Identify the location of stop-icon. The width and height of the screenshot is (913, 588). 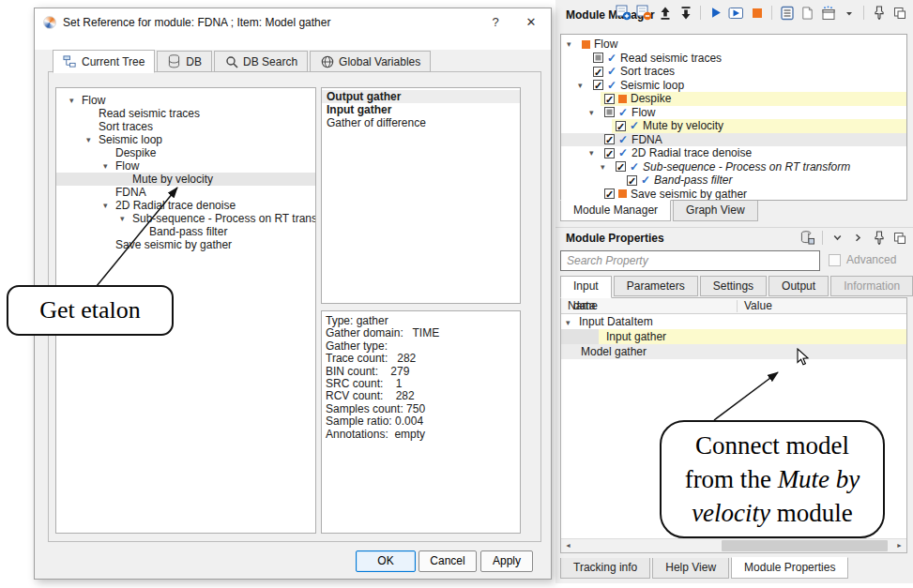
(756, 13).